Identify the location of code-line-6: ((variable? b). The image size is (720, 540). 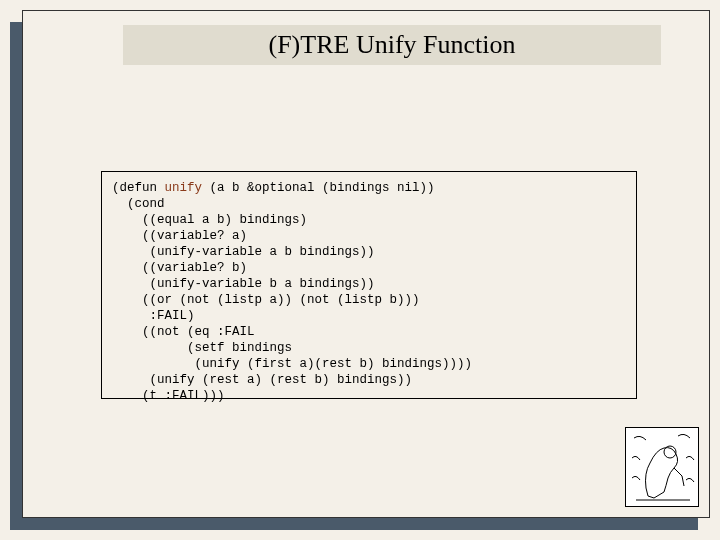
(180, 268).